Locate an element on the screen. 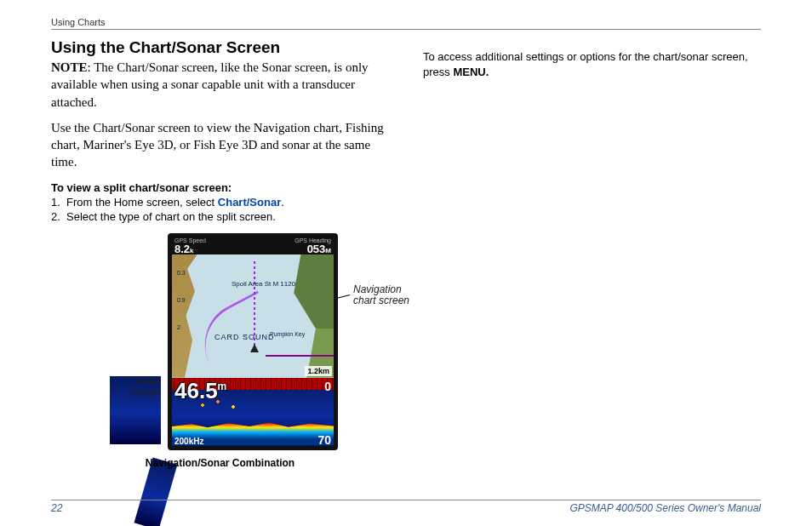  figure-caption: Navigation/Sonar Combination is located at coordinates (220, 463).